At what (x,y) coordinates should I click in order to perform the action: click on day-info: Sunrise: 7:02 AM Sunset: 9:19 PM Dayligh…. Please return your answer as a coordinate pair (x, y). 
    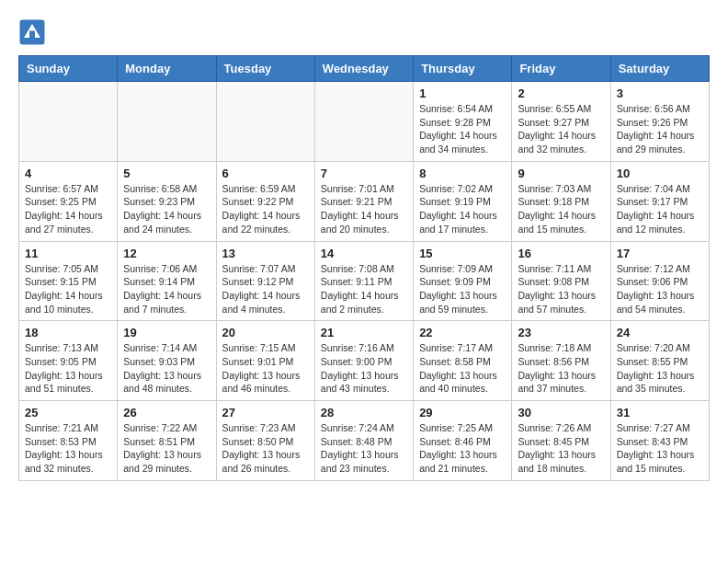
    Looking at the image, I should click on (462, 210).